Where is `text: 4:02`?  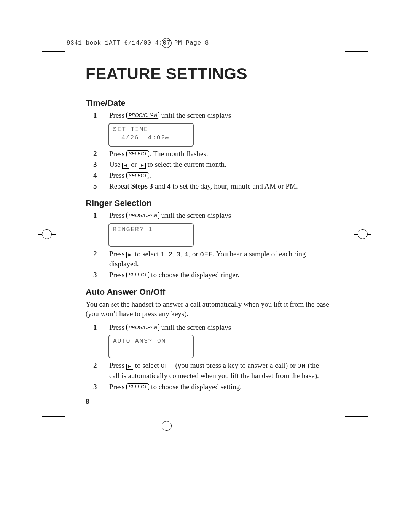 text: 4:02 is located at coordinates (157, 138).